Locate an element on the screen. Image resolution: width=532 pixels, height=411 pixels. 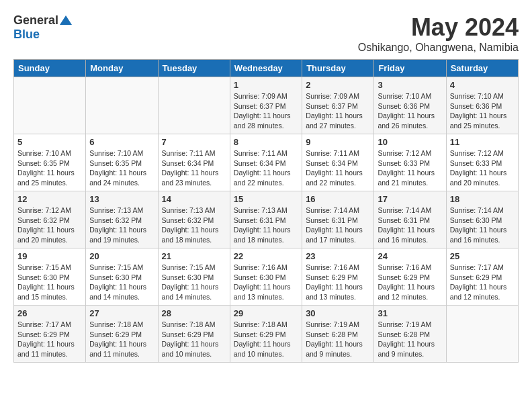
day-number: 13 is located at coordinates (122, 199).